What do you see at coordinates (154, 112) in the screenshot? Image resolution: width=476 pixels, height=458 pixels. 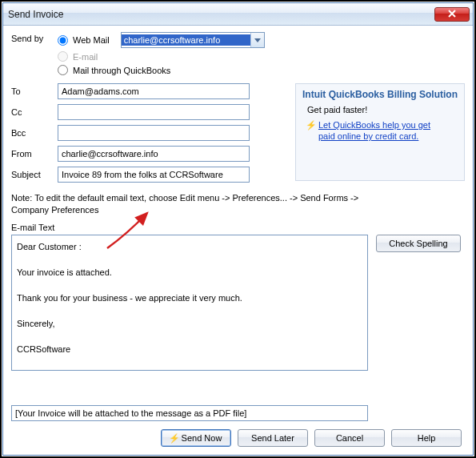 I see `cc-input` at bounding box center [154, 112].